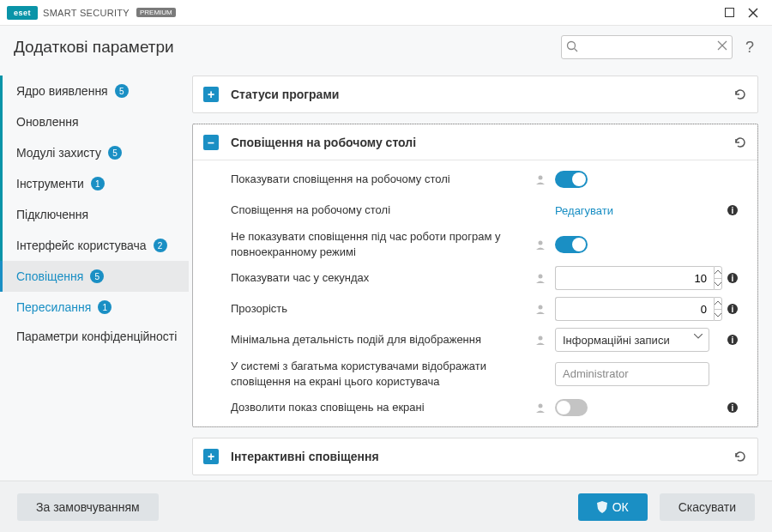  I want to click on sidebar-item-protection: Модулі захисту 5, so click(94, 153).